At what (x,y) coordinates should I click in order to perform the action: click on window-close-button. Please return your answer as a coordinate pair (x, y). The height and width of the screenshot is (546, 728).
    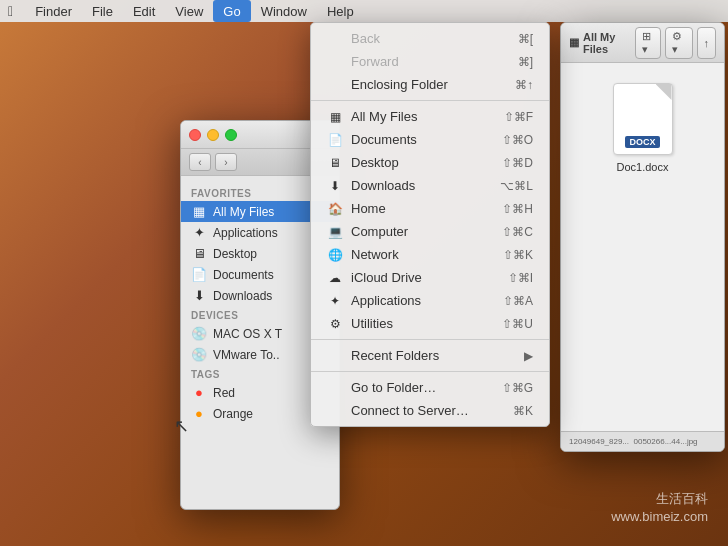
    Looking at the image, I should click on (195, 135).